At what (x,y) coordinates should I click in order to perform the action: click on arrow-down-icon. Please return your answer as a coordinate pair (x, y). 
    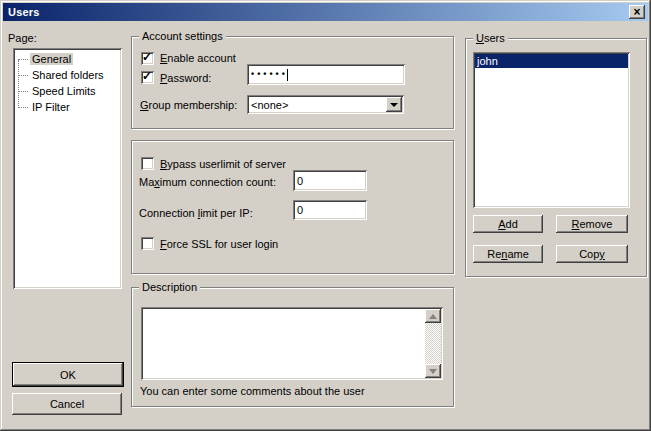
    Looking at the image, I should click on (433, 372).